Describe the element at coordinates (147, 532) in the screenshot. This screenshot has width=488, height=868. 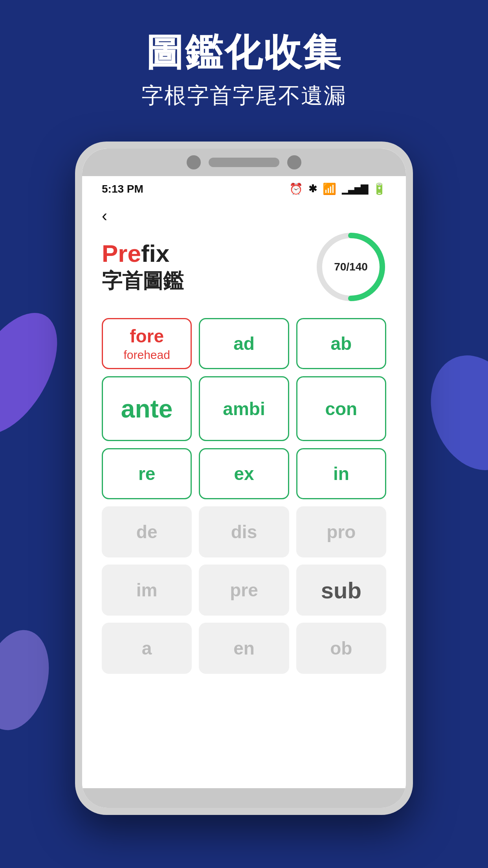
I see `tile-de: de` at that location.